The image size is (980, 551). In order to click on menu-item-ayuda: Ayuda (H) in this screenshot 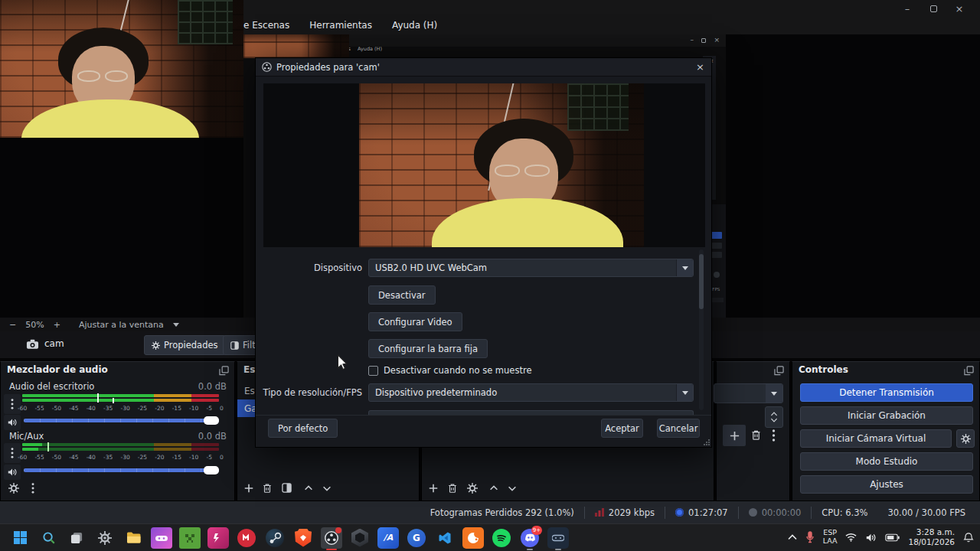, I will do `click(415, 25)`.